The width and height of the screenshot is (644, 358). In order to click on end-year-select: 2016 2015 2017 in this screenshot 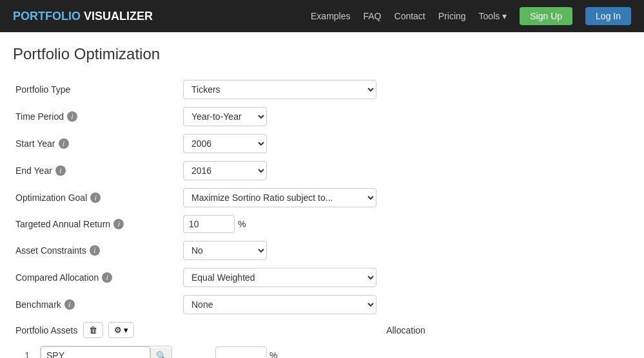, I will do `click(225, 171)`.